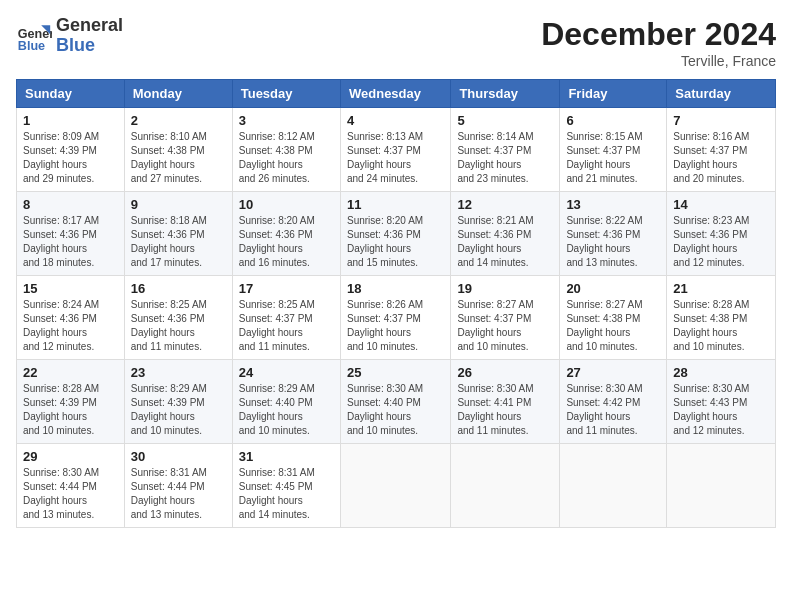 This screenshot has width=792, height=612. I want to click on col-tuesday: Tuesday, so click(286, 94).